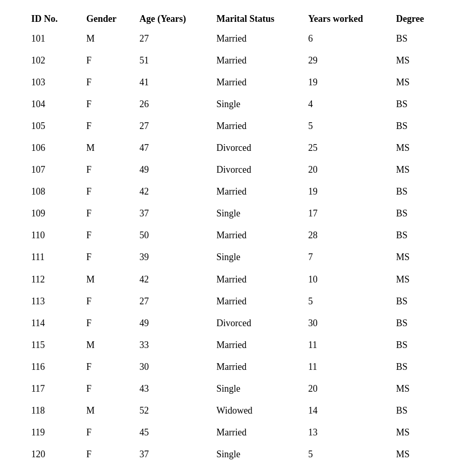 This screenshot has width=457, height=476. I want to click on cell-id: 112, so click(46, 279).